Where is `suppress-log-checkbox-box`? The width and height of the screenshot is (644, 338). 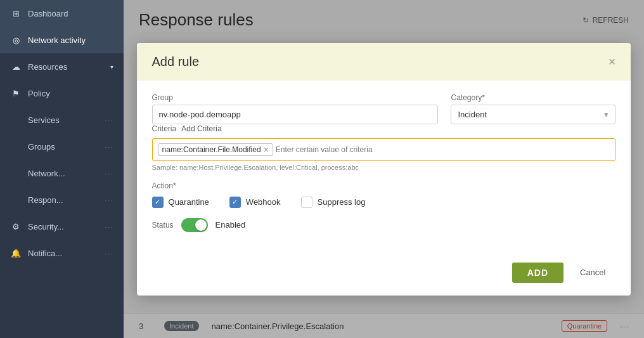
suppress-log-checkbox-box is located at coordinates (307, 202).